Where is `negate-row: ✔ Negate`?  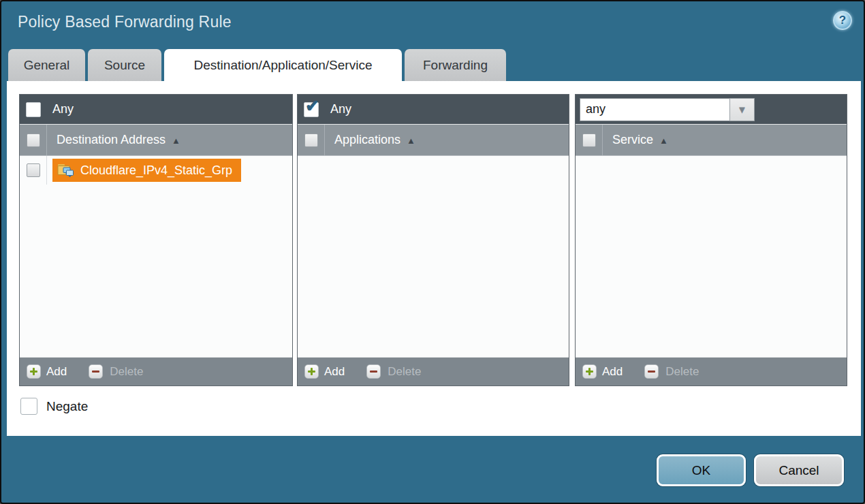 negate-row: ✔ Negate is located at coordinates (54, 406).